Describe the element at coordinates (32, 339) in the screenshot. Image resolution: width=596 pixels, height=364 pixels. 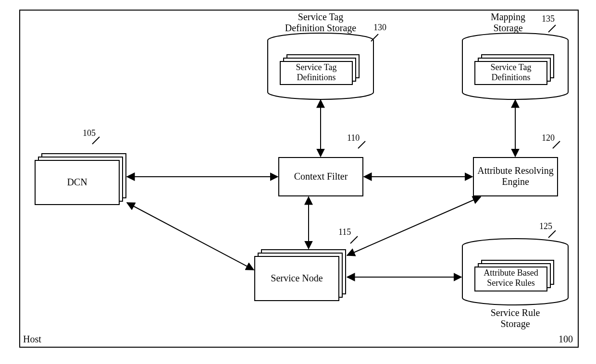
I see `label-host: Host` at that location.